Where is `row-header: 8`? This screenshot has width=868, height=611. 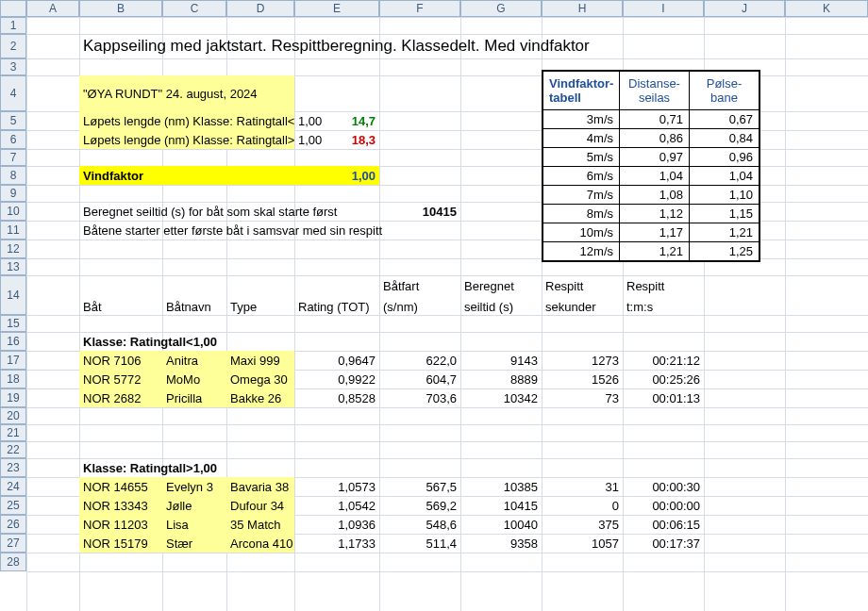
row-header: 8 is located at coordinates (13, 175).